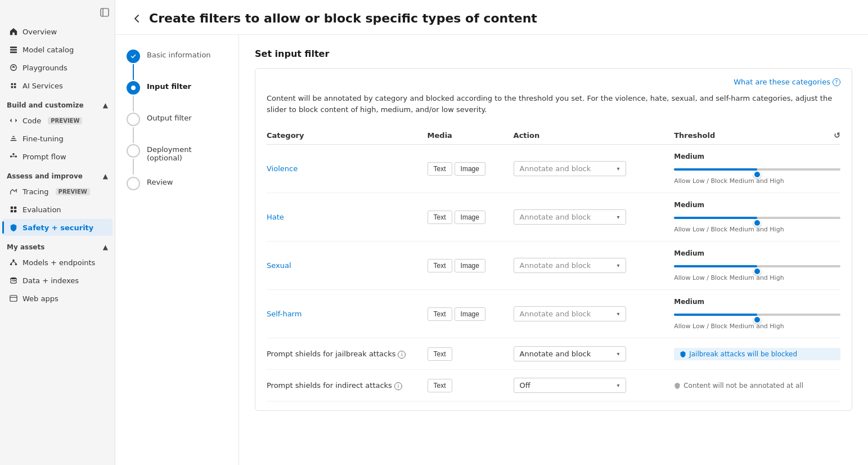 This screenshot has width=868, height=465. What do you see at coordinates (57, 68) in the screenshot?
I see `sidebar-item-playgrounds: Playgrounds` at bounding box center [57, 68].